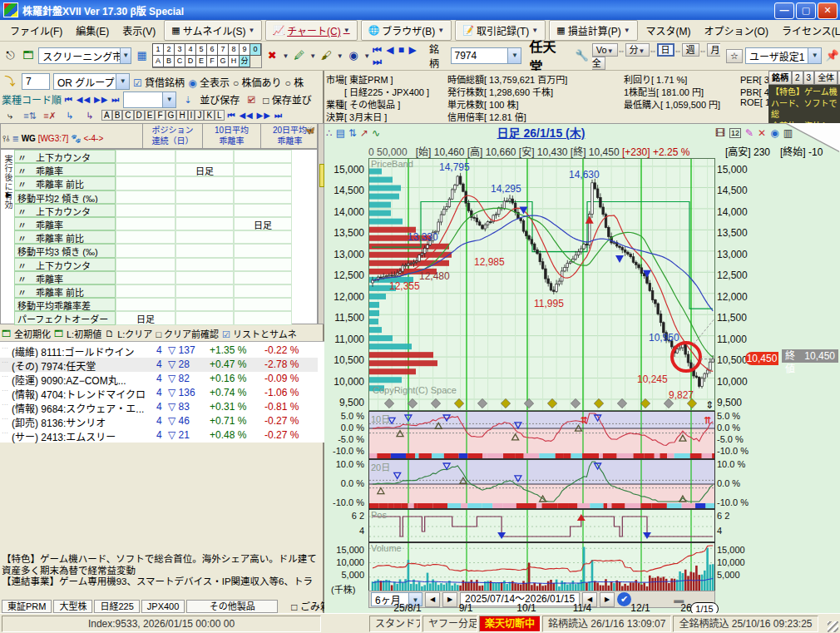 This screenshot has width=840, height=633. I want to click on save-order-label: 並び保存, so click(220, 100).